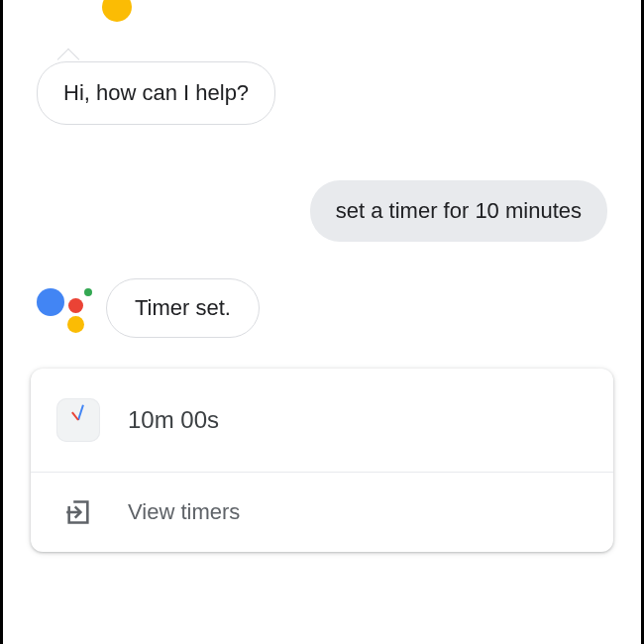  What do you see at coordinates (157, 93) in the screenshot?
I see `assistant-greeting-bubble: Hi, how can I help?` at bounding box center [157, 93].